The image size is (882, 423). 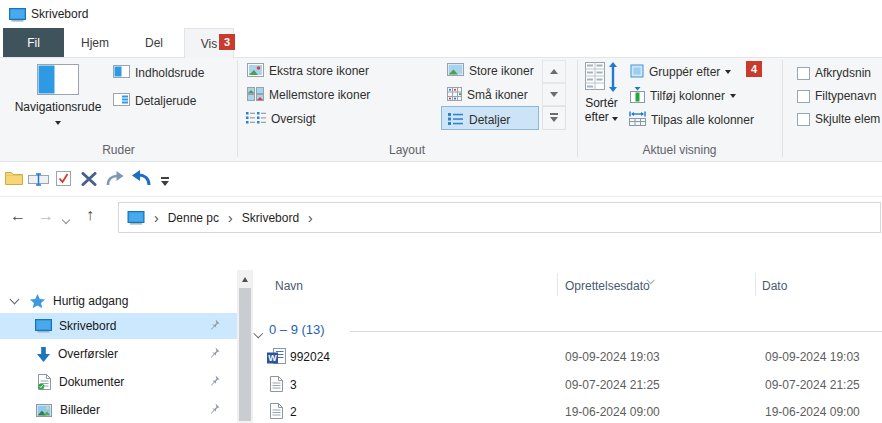 I want to click on column-header-oprettelsesdato: Oprettelsesdato, so click(x=608, y=286).